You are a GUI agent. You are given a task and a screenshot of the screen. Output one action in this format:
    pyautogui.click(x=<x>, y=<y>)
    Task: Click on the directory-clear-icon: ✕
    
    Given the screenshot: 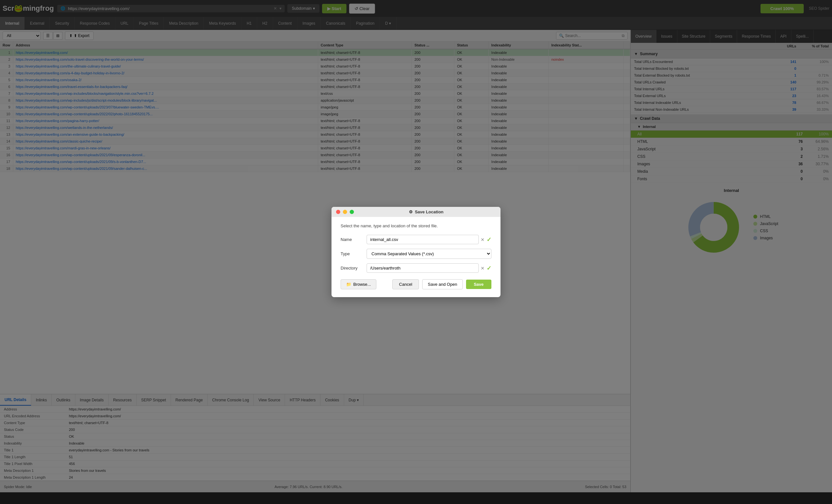 What is the action you would take?
    pyautogui.click(x=483, y=268)
    